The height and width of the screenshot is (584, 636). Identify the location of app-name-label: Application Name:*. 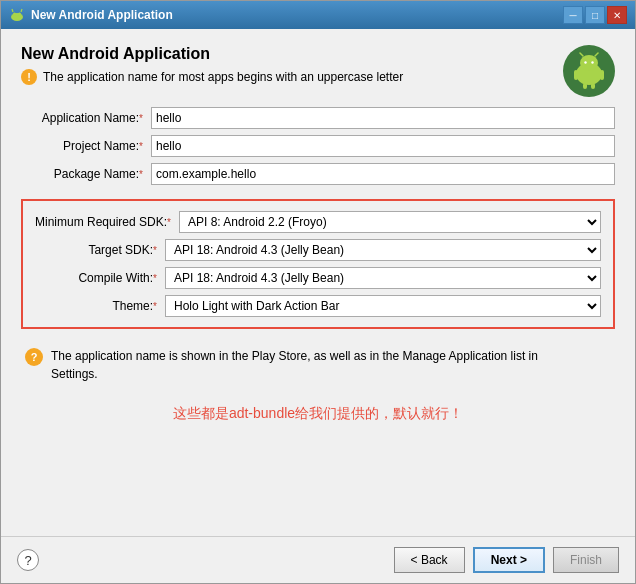
(86, 118).